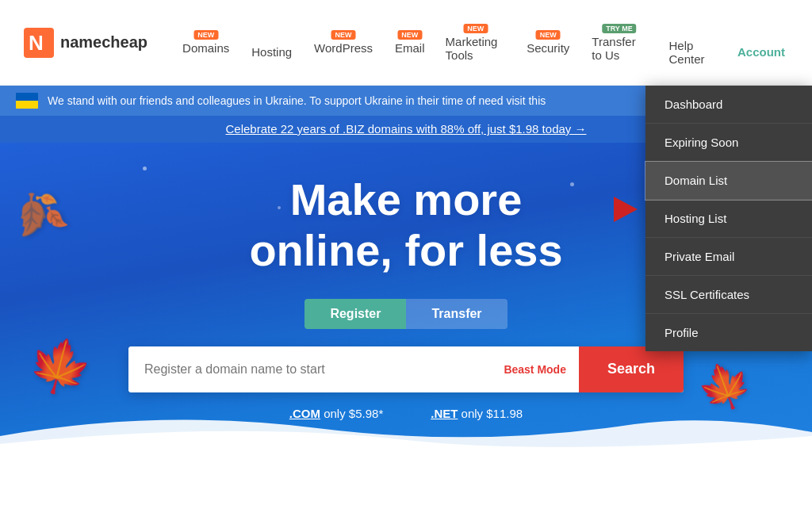 The image size is (812, 509). I want to click on domains-badge: NEW, so click(206, 35).